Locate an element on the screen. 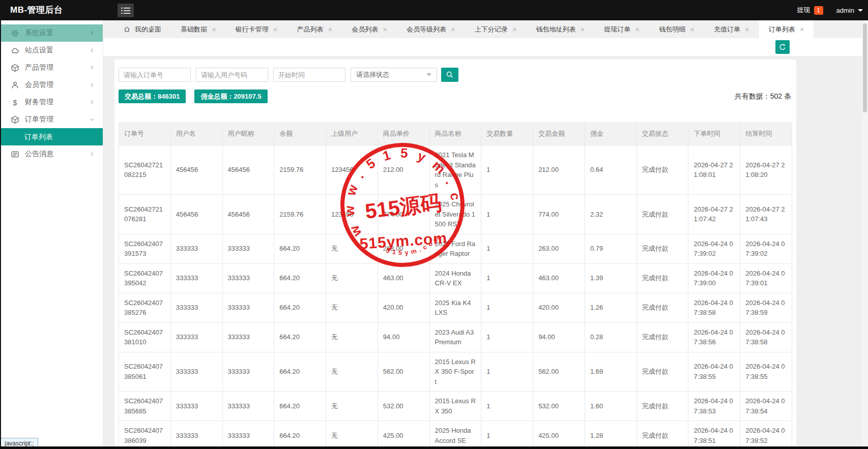  chevron-down-icon is located at coordinates (429, 75).